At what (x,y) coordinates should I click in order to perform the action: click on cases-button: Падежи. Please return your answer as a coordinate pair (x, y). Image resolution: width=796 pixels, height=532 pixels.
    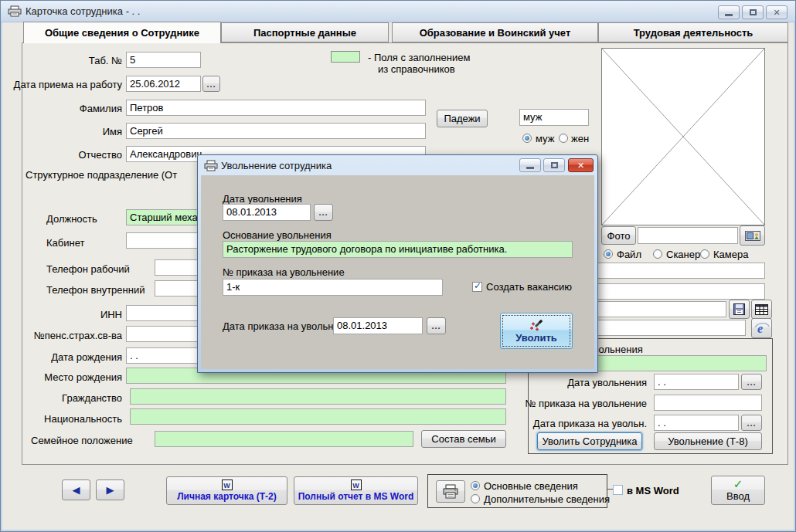
    Looking at the image, I should click on (462, 119).